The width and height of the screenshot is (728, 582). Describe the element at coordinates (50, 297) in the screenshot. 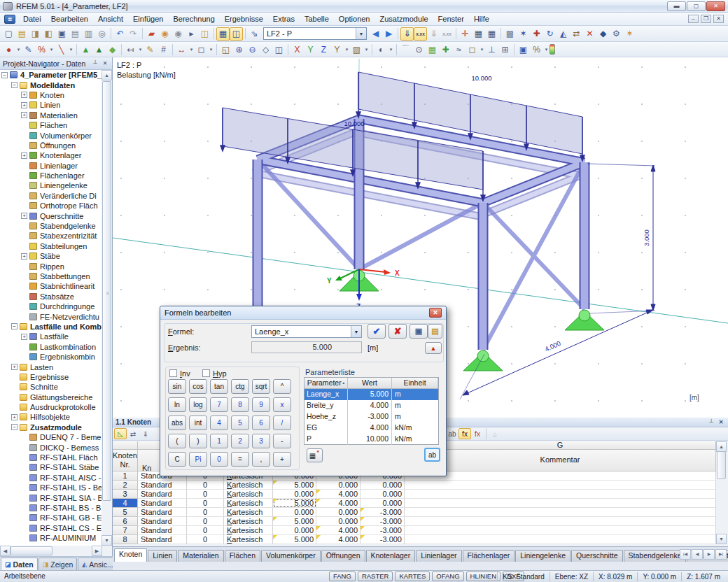

I see `tree-item-stabs-tze: Stabsätze` at that location.